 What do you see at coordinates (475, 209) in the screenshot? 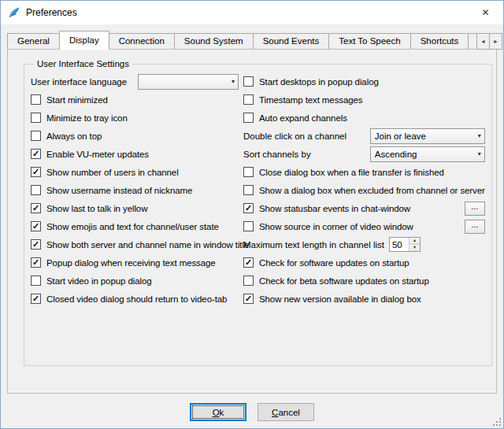
I see `more-button-show-statusbar-events-in-chat-window: ...` at bounding box center [475, 209].